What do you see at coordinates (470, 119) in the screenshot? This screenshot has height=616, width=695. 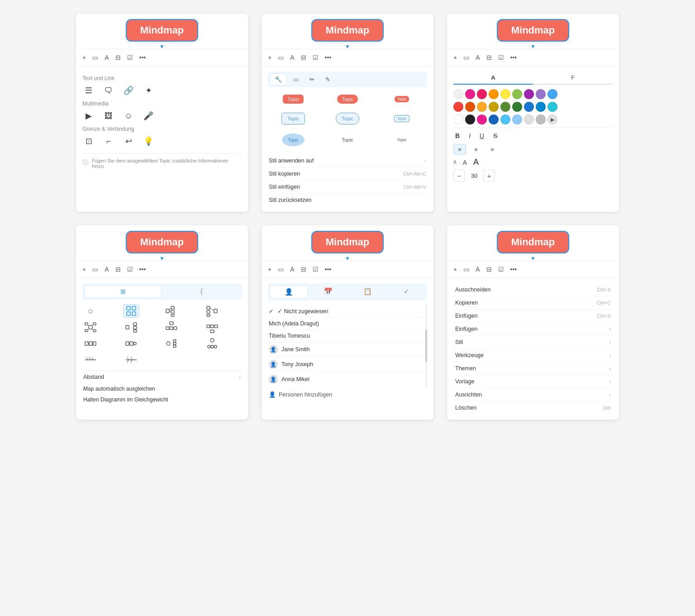 I see `color-black` at bounding box center [470, 119].